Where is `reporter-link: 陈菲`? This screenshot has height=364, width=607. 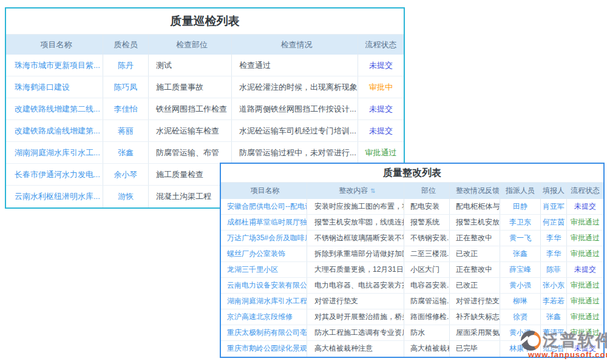
reporter-link: 陈菲 is located at coordinates (554, 269).